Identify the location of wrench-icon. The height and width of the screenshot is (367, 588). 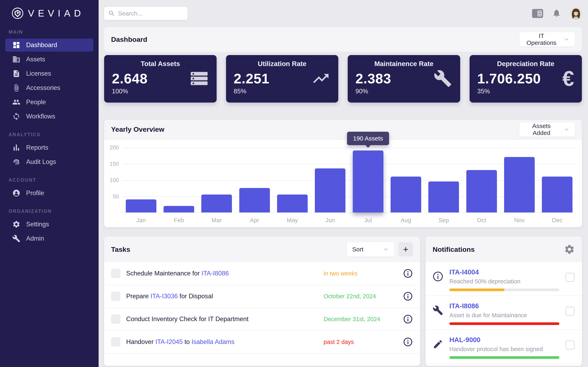
(438, 310).